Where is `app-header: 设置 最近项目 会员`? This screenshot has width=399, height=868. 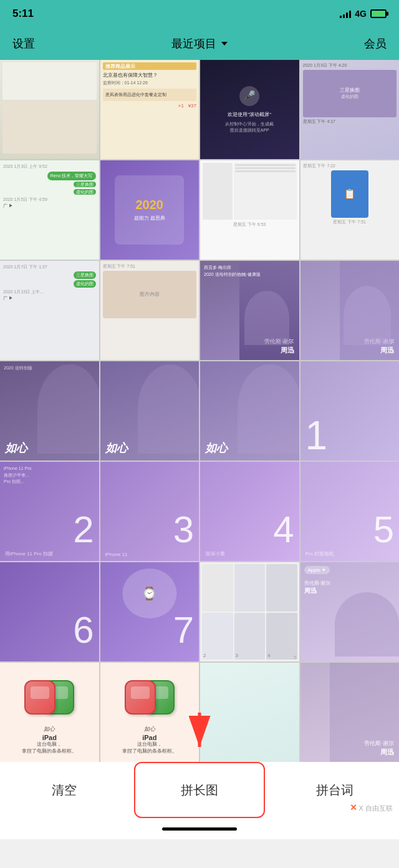 app-header: 设置 最近项目 会员 is located at coordinates (200, 44).